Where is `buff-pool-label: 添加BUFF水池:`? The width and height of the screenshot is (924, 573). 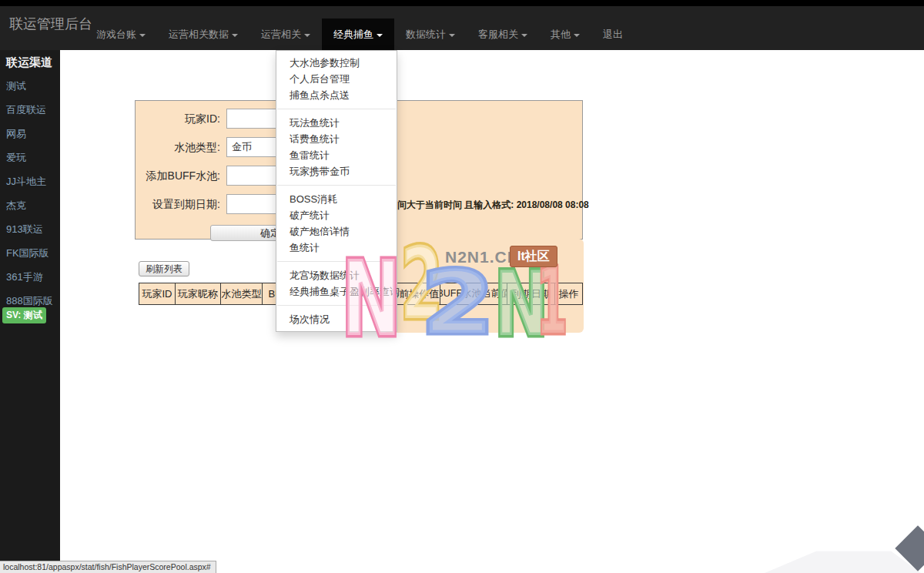 buff-pool-label: 添加BUFF水池: is located at coordinates (178, 176).